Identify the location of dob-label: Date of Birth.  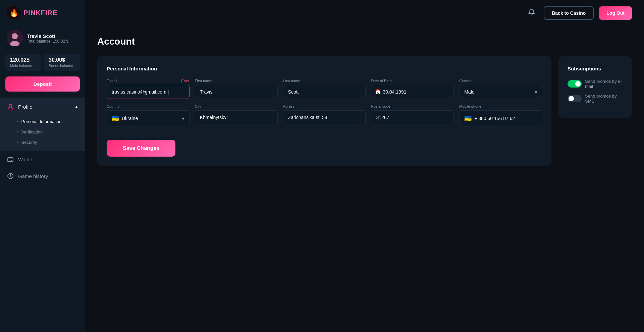
(413, 81).